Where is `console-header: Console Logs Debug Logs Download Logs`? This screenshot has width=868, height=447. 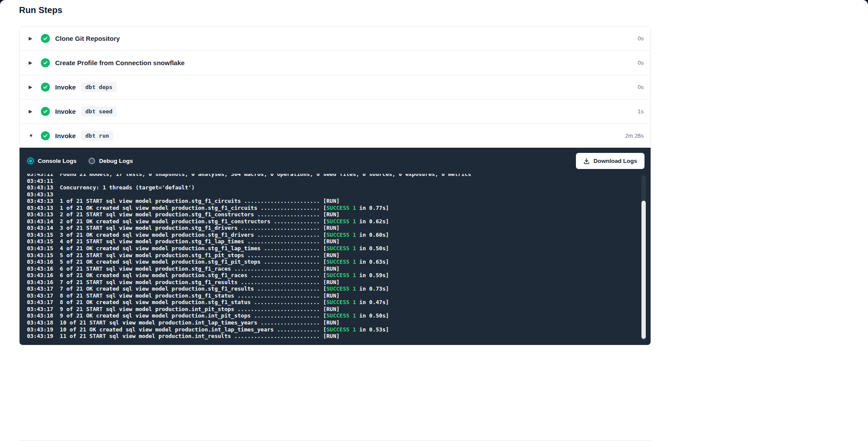 console-header: Console Logs Debug Logs Download Logs is located at coordinates (335, 161).